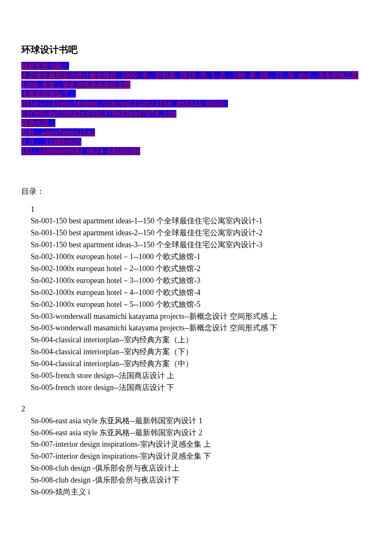 This screenshot has width=392, height=555. Describe the element at coordinates (196, 409) in the screenshot. I see `section-2-number: 2` at that location.